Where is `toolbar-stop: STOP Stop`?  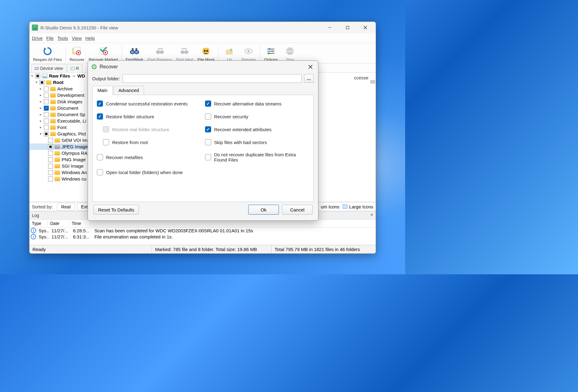
toolbar-stop: STOP Stop is located at coordinates (290, 54).